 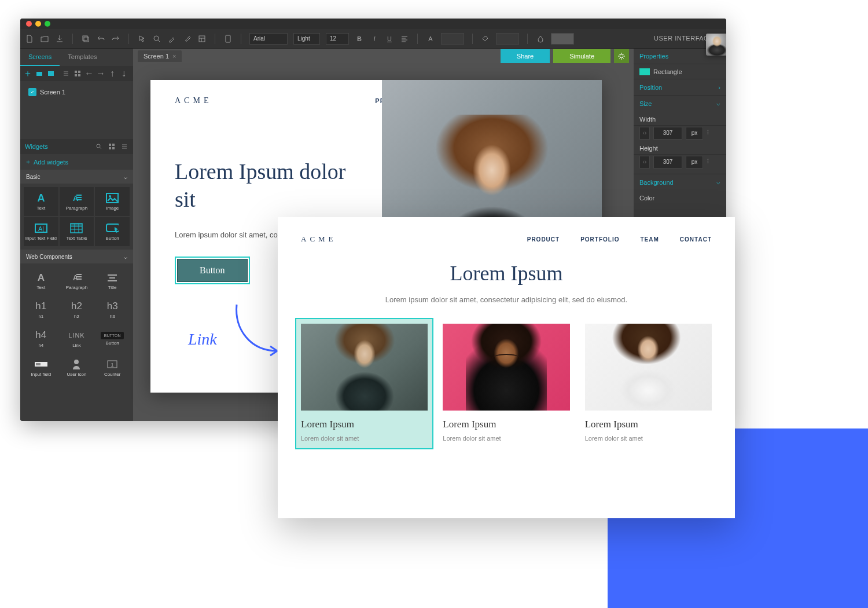 I want to click on simulate-settings-button, so click(x=621, y=56).